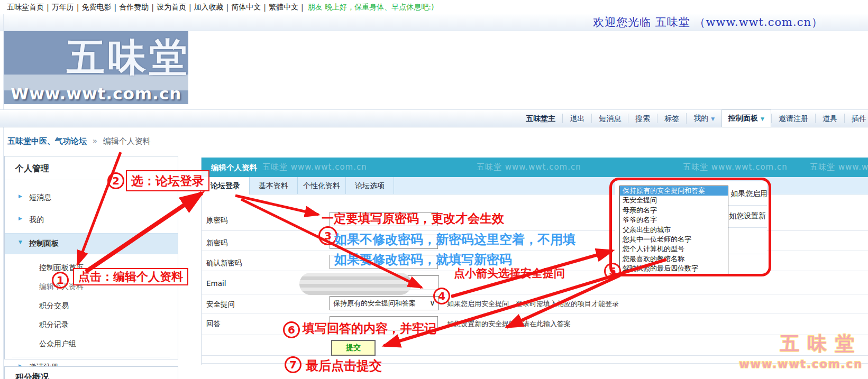 The height and width of the screenshot is (379, 868). What do you see at coordinates (209, 7) in the screenshot?
I see `top-link-bookmark: 加入收藏` at bounding box center [209, 7].